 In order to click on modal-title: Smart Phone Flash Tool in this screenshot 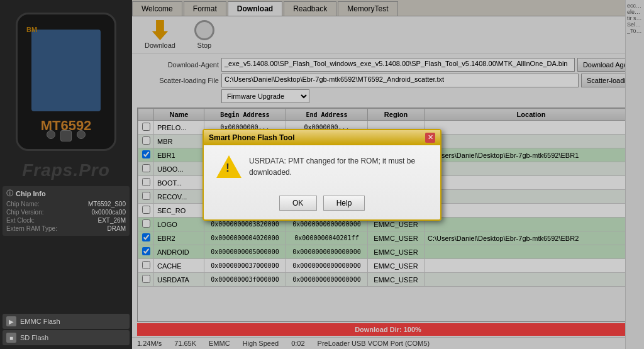, I will do `click(252, 138)`.